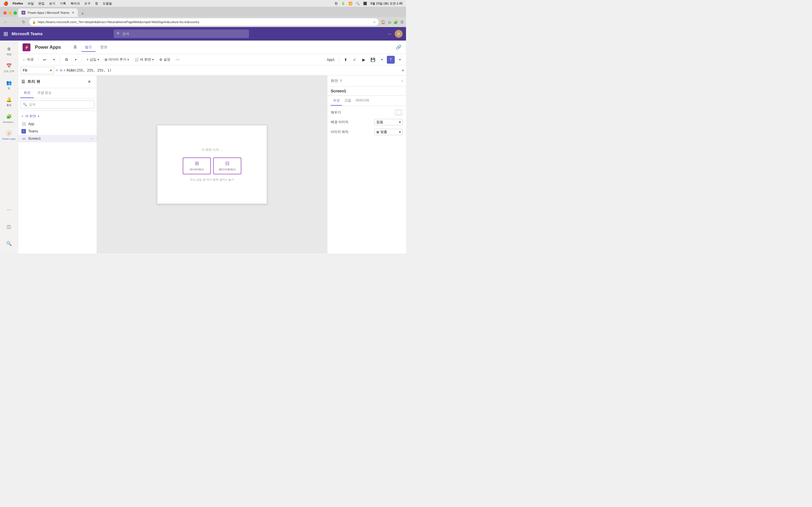 The image size is (812, 507). What do you see at coordinates (341, 81) in the screenshot?
I see `props-help-icon: ?` at bounding box center [341, 81].